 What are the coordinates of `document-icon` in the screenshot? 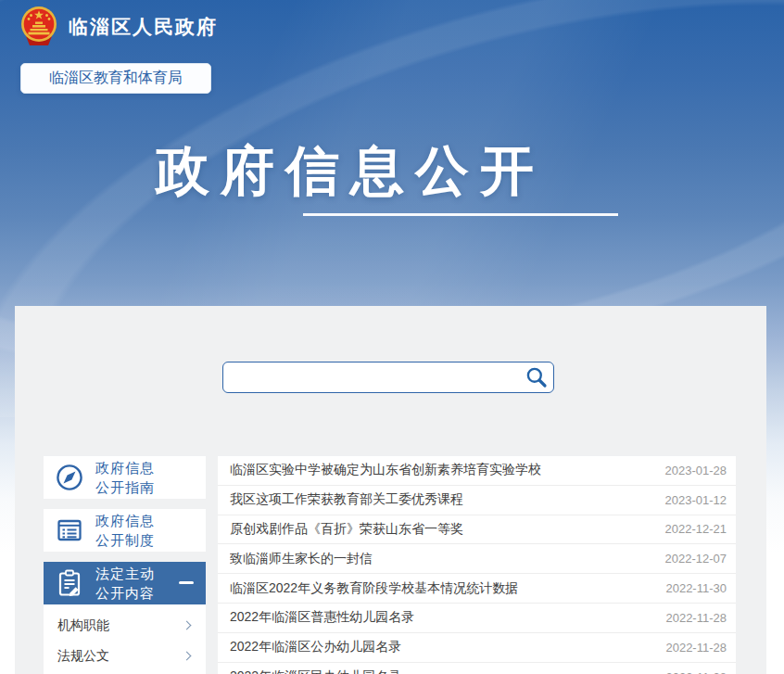 It's located at (70, 530).